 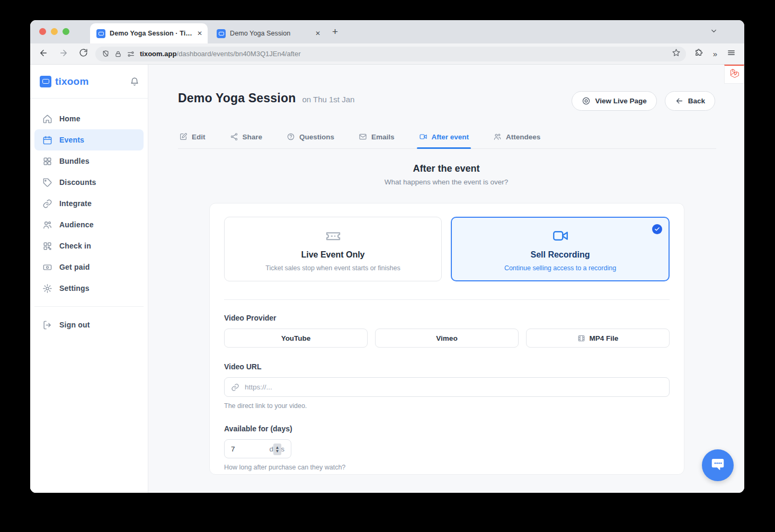 I want to click on video-provider-label: Video Provider, so click(x=447, y=318).